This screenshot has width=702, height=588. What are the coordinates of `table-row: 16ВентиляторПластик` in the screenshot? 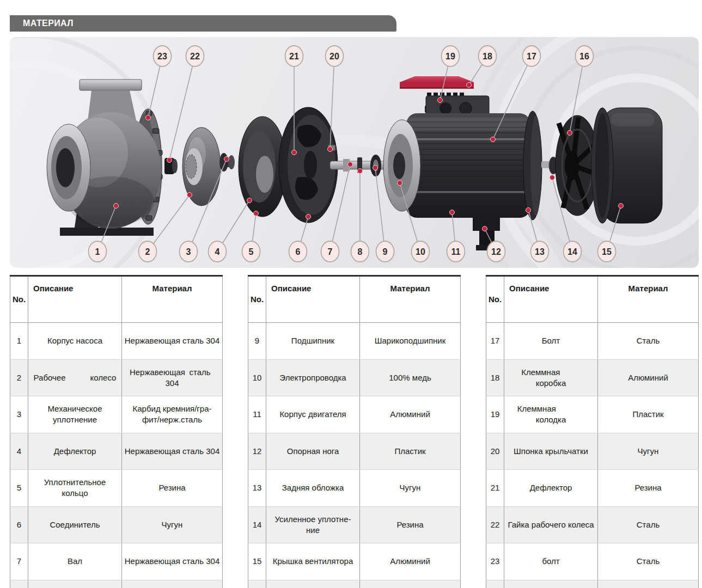 It's located at (355, 584).